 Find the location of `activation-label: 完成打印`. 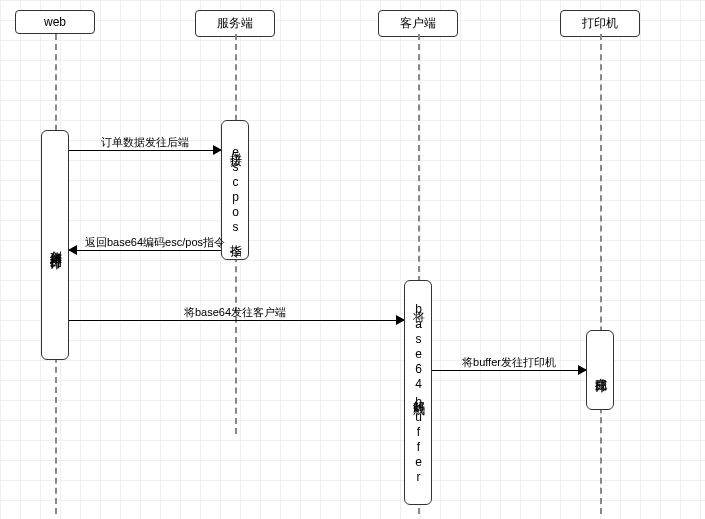

activation-label: 完成打印 is located at coordinates (600, 370).